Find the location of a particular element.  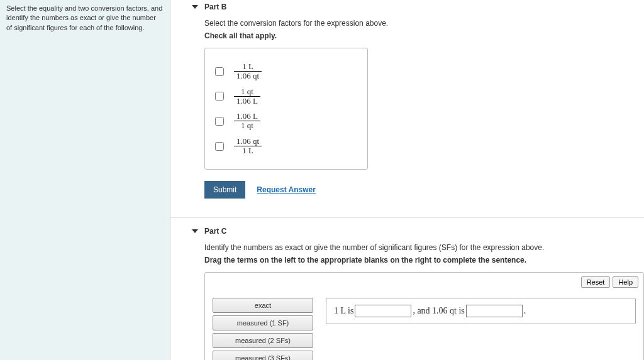

sentence-post: . is located at coordinates (525, 311).